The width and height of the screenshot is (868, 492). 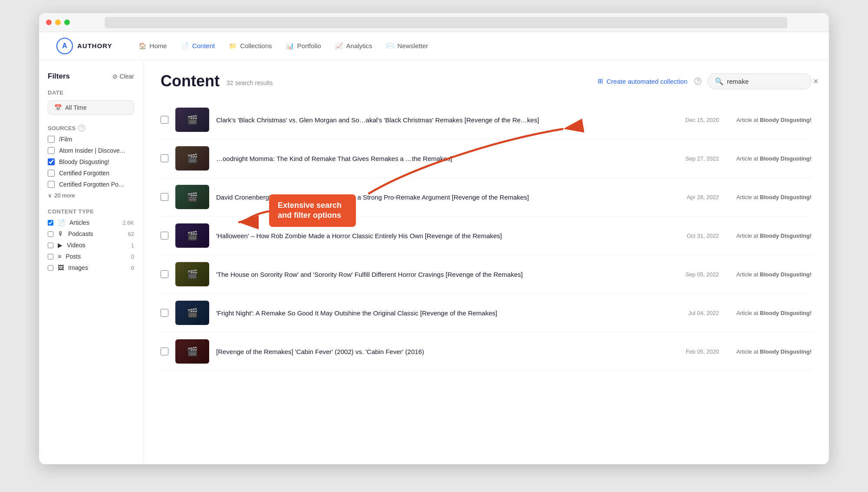 What do you see at coordinates (774, 120) in the screenshot?
I see `article-source-0: Article at Bloody Disgusting!` at bounding box center [774, 120].